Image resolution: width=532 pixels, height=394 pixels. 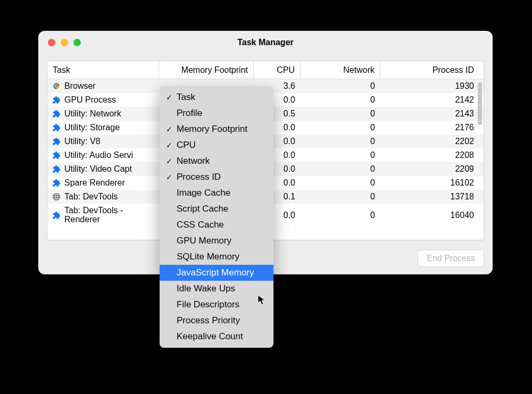 What do you see at coordinates (193, 161) in the screenshot?
I see `menu-item-label: Network` at bounding box center [193, 161].